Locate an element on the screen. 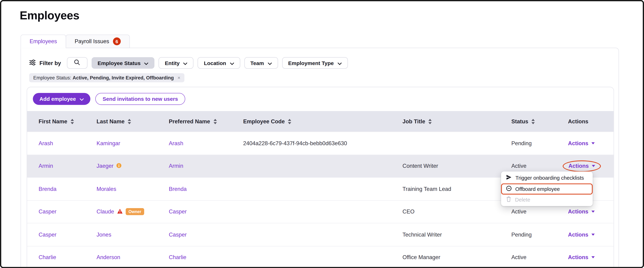  filter-icon is located at coordinates (32, 63).